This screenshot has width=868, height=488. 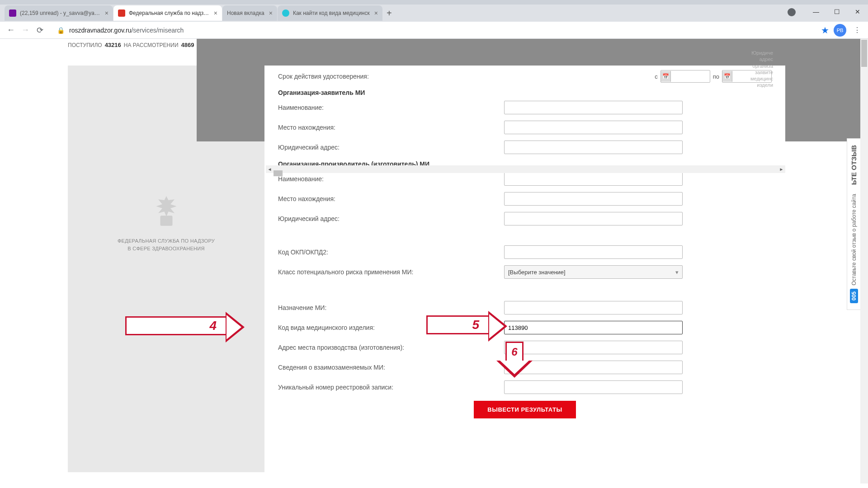 What do you see at coordinates (269, 169) in the screenshot?
I see `scroll-left-icon: ◄` at bounding box center [269, 169].